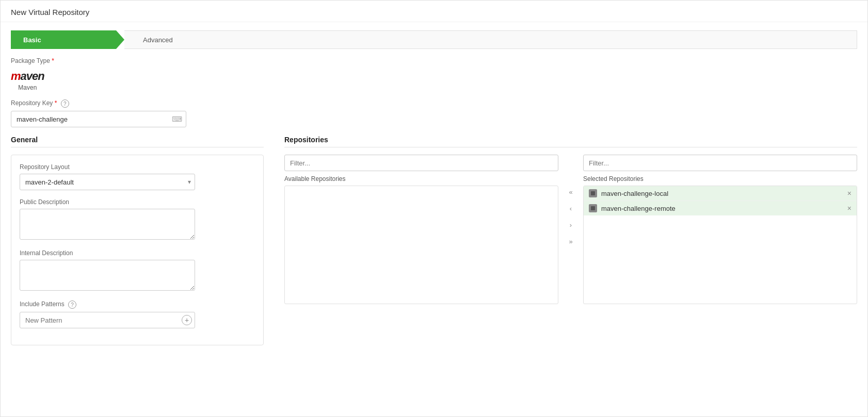 The width and height of the screenshot is (868, 417). Describe the element at coordinates (421, 179) in the screenshot. I see `available-repos-label: Available Repositories` at that location.